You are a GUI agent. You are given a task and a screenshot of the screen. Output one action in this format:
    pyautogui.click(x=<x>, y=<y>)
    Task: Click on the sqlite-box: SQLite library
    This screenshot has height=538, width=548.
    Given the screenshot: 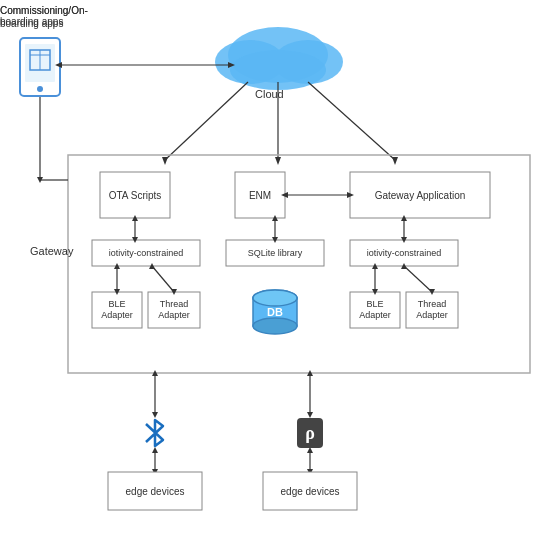 What is the action you would take?
    pyautogui.click(x=275, y=253)
    